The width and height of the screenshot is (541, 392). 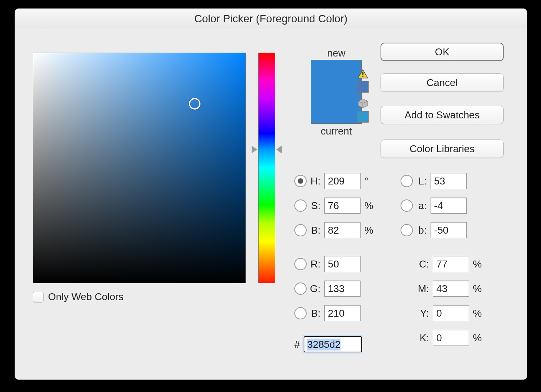 What do you see at coordinates (301, 206) in the screenshot?
I see `saturation-radio` at bounding box center [301, 206].